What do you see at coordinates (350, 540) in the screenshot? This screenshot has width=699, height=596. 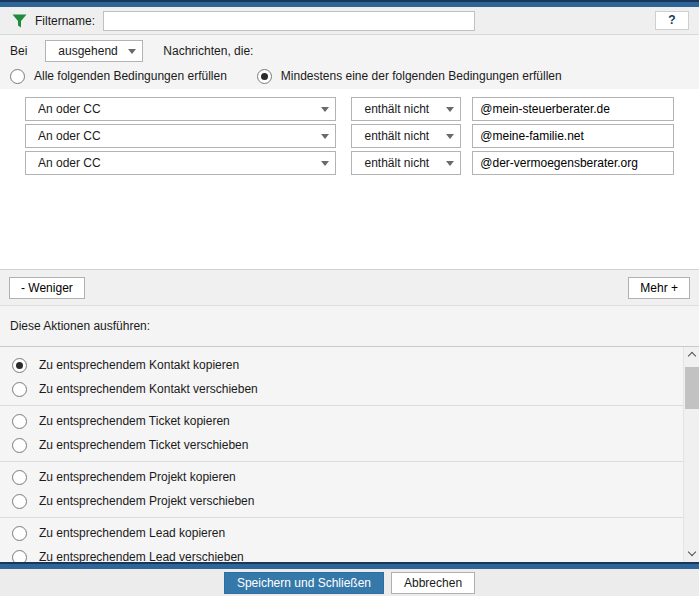 I see `action-group-lead: Zu entsprechendem Lead kopieren Zu entsp…` at bounding box center [350, 540].